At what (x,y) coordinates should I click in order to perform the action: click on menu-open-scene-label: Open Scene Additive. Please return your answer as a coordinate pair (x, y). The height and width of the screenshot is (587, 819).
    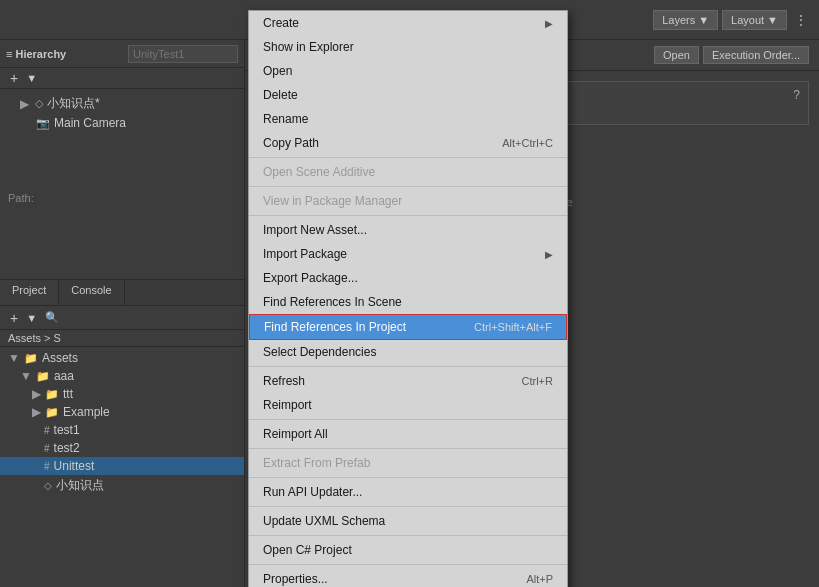
    Looking at the image, I should click on (319, 172).